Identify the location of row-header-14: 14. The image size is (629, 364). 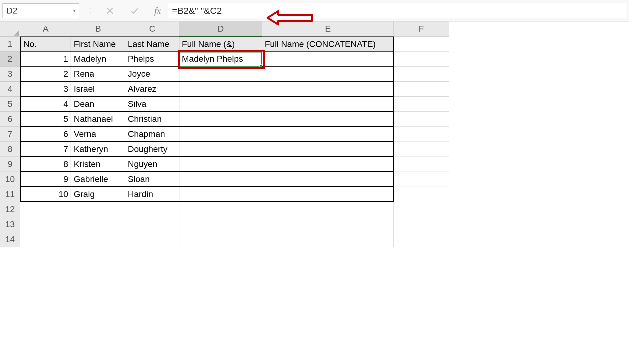
(10, 239).